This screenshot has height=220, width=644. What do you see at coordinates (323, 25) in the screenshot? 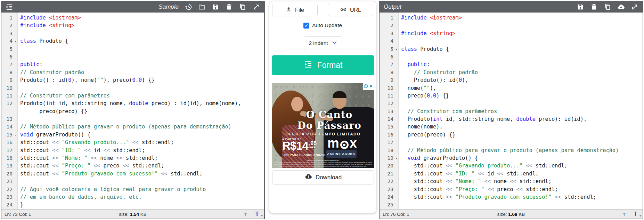
I see `auto-update-toggle: Auto Update` at bounding box center [323, 25].